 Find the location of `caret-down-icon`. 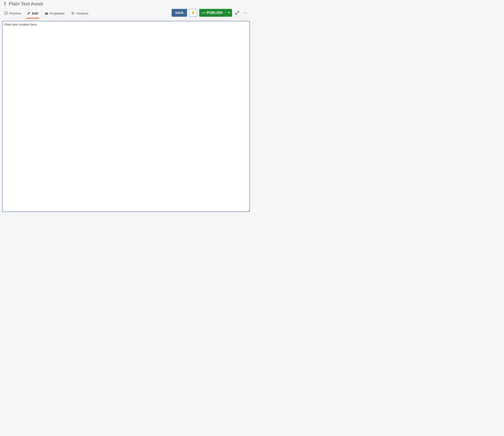

caret-down-icon is located at coordinates (229, 13).